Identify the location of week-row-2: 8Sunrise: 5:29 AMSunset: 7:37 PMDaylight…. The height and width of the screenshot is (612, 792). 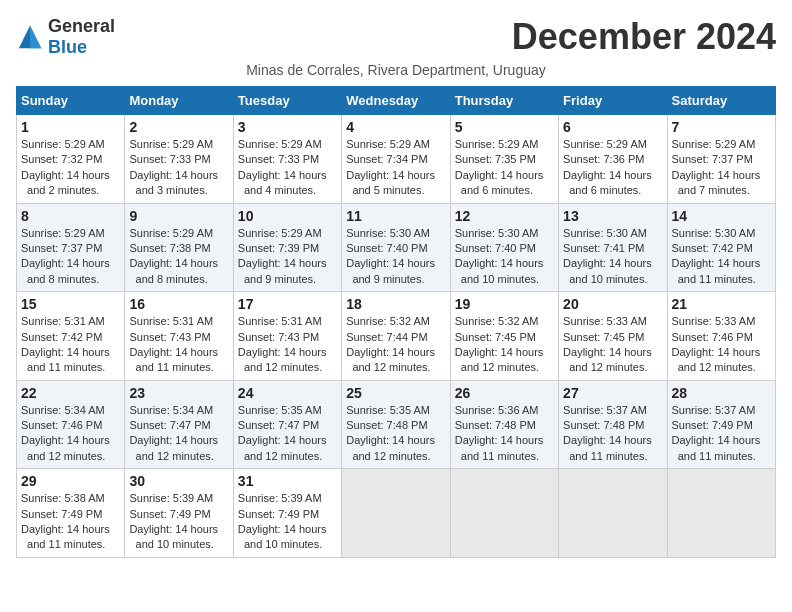
(396, 248).